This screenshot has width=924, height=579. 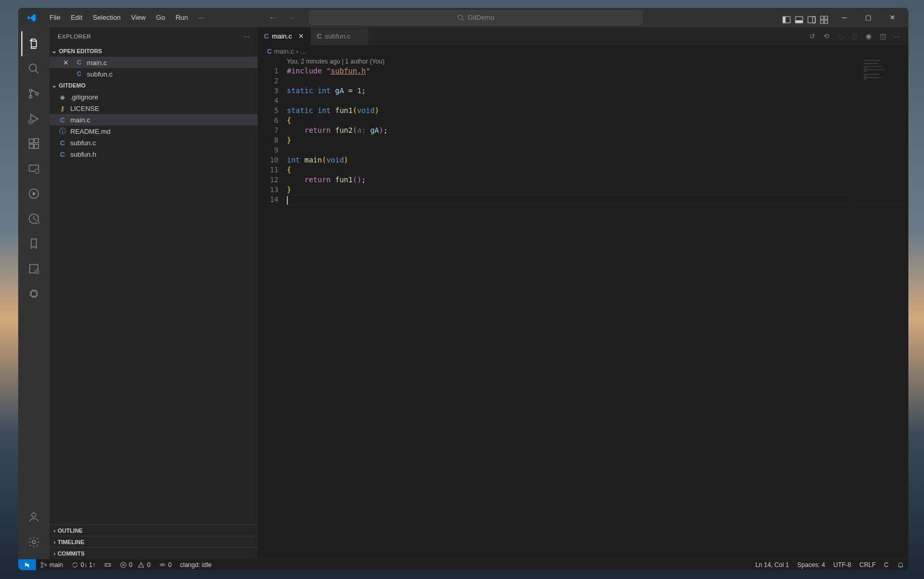 What do you see at coordinates (32, 18) in the screenshot?
I see `vscode-logo-icon` at bounding box center [32, 18].